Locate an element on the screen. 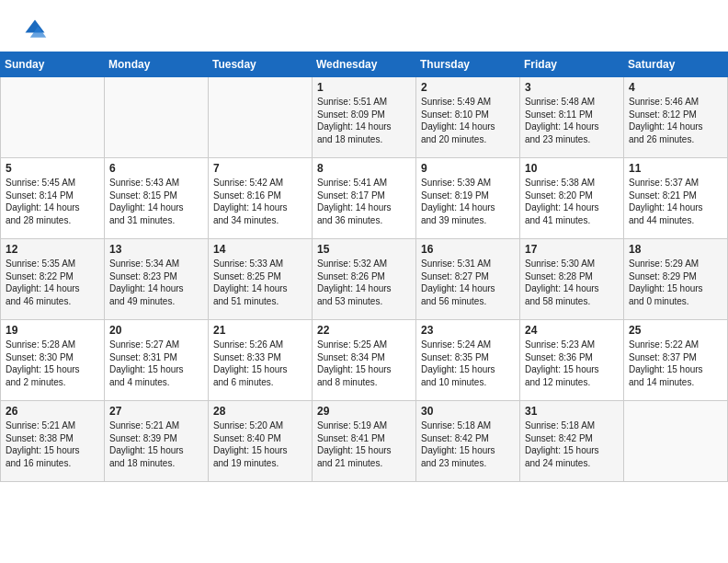 This screenshot has width=728, height=563. day-number: 23 is located at coordinates (468, 330).